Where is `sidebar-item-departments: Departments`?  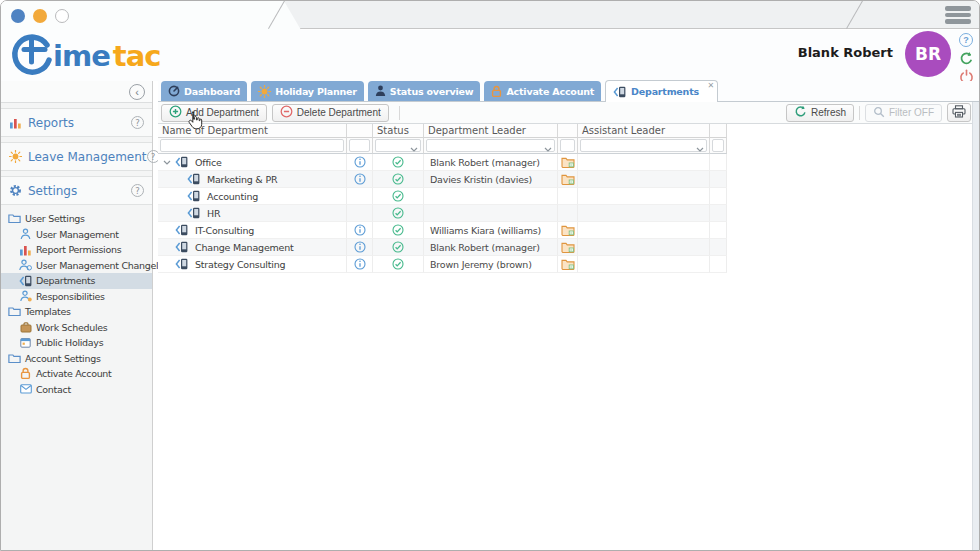
sidebar-item-departments: Departments is located at coordinates (76, 281).